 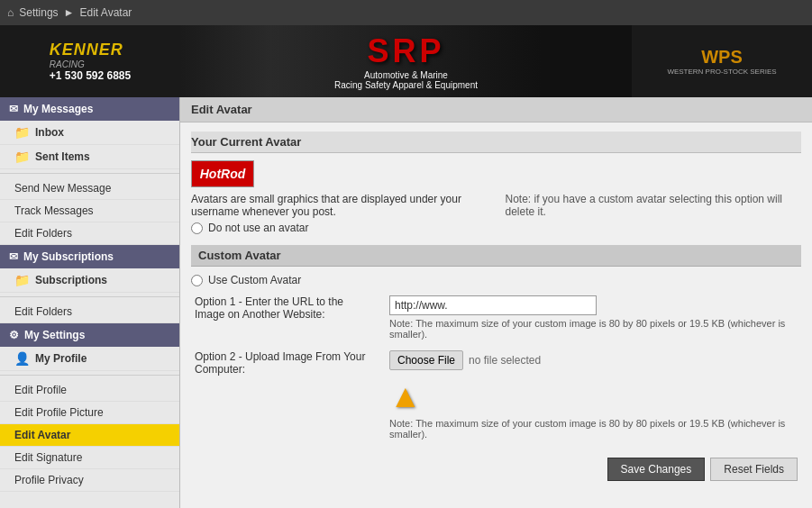 I want to click on sidebar-item-profile-privacy: Profile Privacy, so click(x=90, y=481).